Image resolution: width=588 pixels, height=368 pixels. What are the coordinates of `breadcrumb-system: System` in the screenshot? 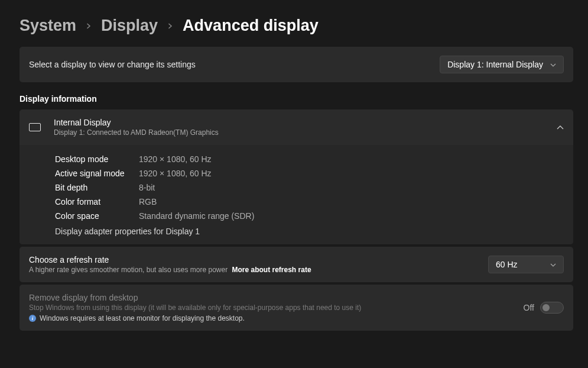 It's located at (48, 26).